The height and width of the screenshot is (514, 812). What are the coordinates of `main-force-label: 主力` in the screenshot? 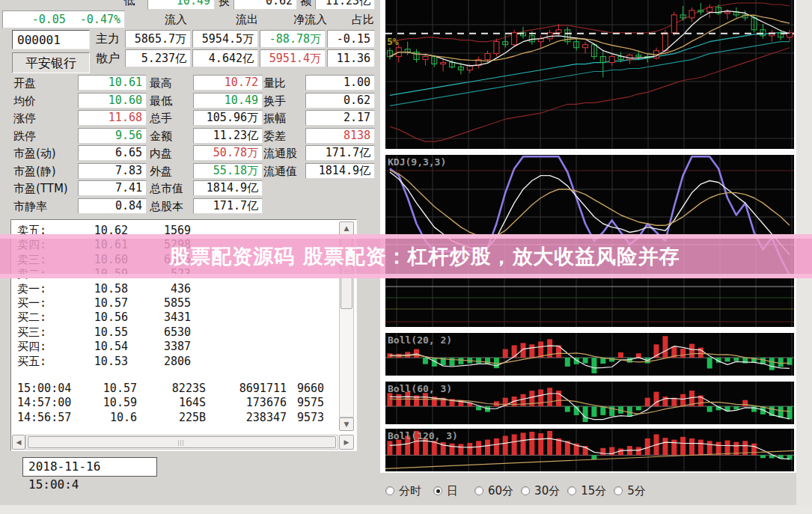 It's located at (108, 39).